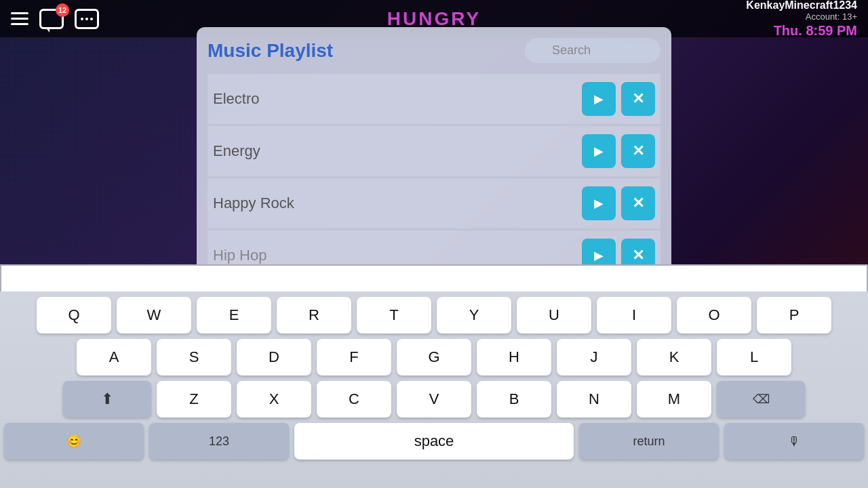  Describe the element at coordinates (434, 203) in the screenshot. I see `list-item: Happy Rock ✕` at that location.